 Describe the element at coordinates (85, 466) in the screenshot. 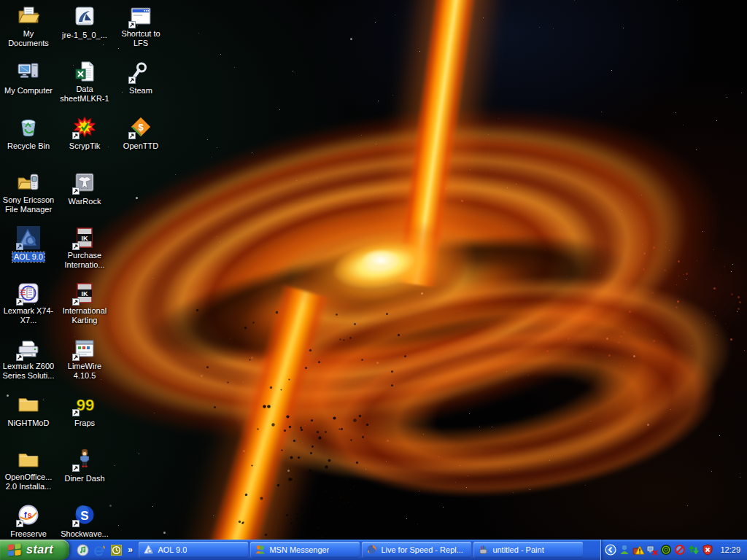

I see `desktop-icon-diner-dash: Diner Dash` at that location.